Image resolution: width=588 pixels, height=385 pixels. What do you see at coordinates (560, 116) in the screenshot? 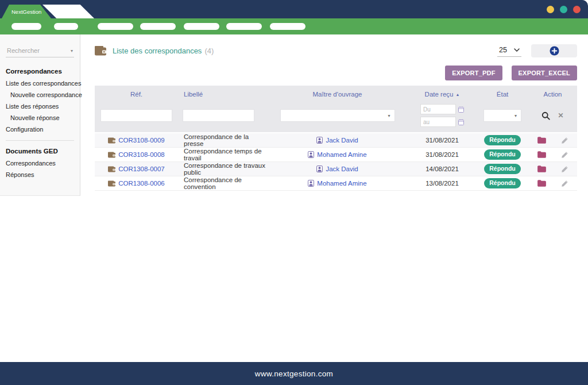
I see `clear-icon: ✕` at bounding box center [560, 116].